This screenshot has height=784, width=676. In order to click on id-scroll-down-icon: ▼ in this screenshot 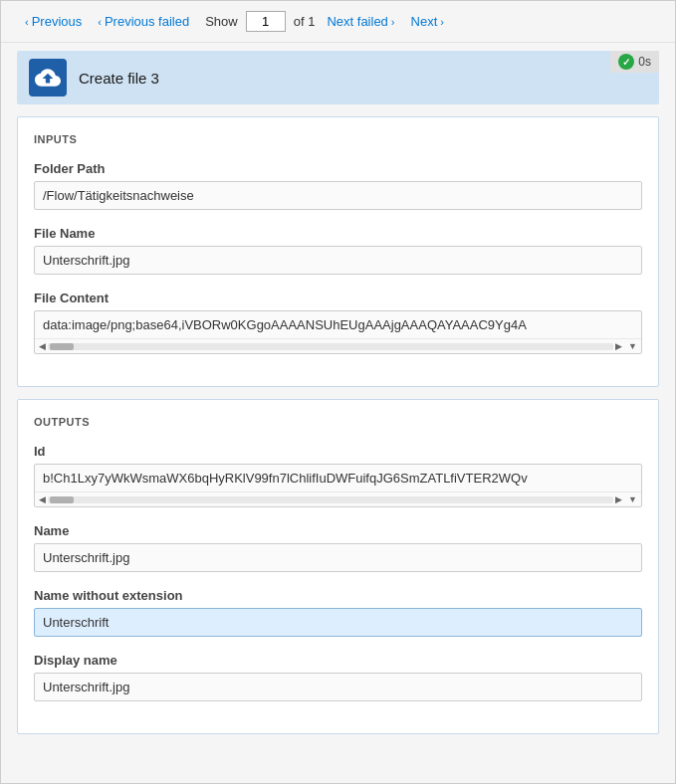, I will do `click(633, 499)`.